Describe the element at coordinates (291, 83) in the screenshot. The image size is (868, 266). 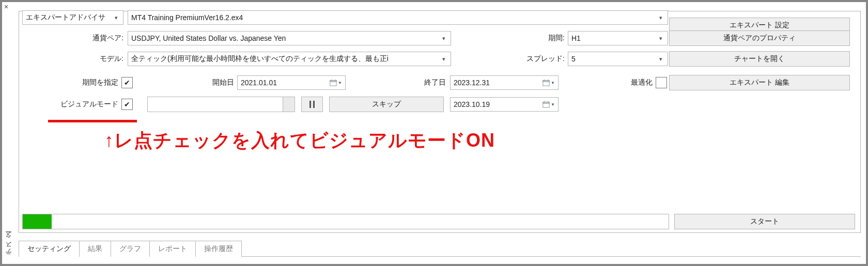
I see `from-date-input: 2021.01.01 ▼` at that location.